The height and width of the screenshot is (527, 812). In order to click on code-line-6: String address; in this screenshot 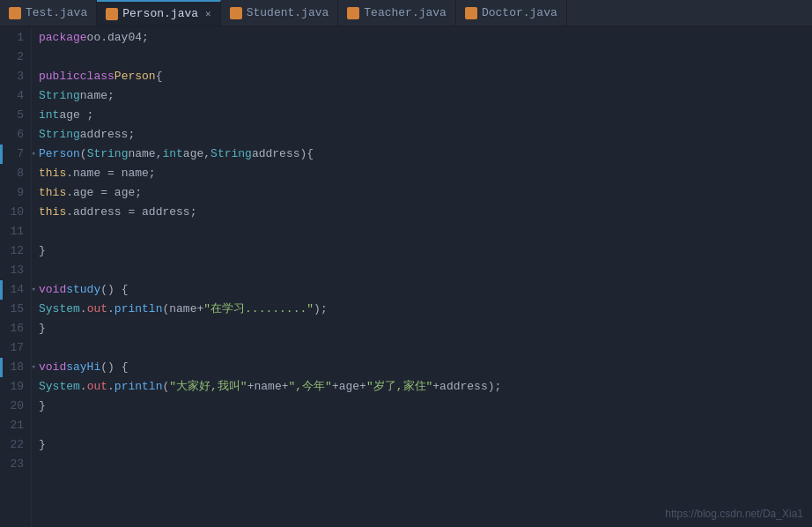, I will do `click(425, 135)`.